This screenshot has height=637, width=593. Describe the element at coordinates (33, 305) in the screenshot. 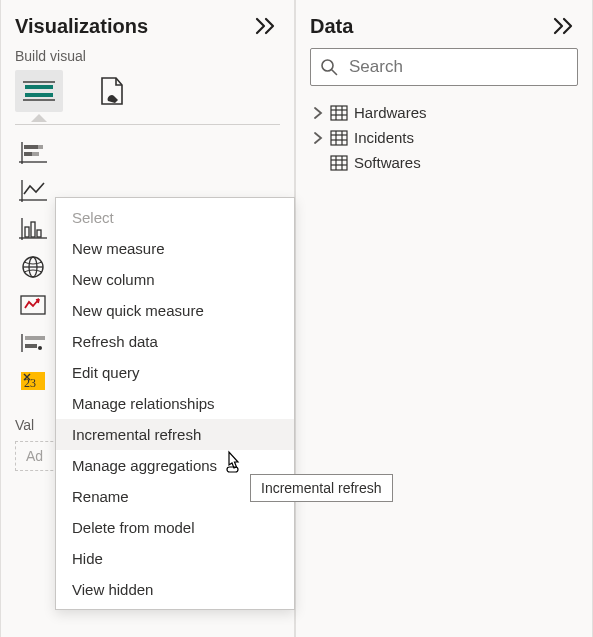

I see `kpi-icon` at that location.